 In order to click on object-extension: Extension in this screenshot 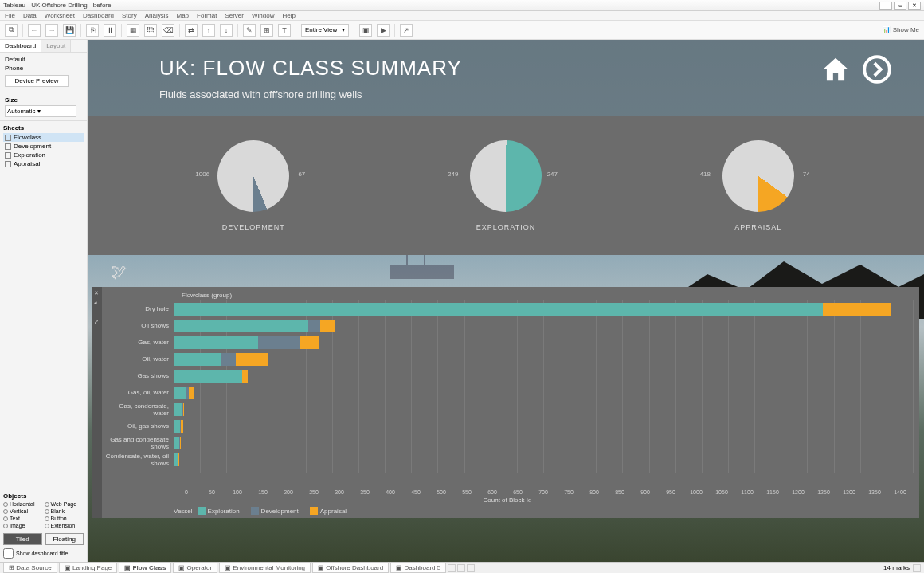, I will do `click(65, 526)`.